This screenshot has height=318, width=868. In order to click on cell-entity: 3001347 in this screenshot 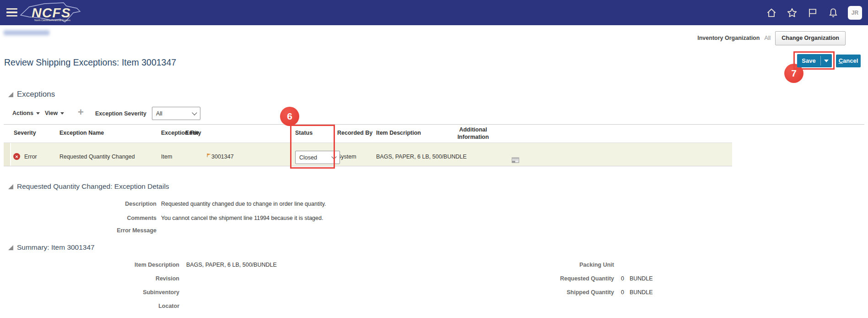, I will do `click(222, 157)`.